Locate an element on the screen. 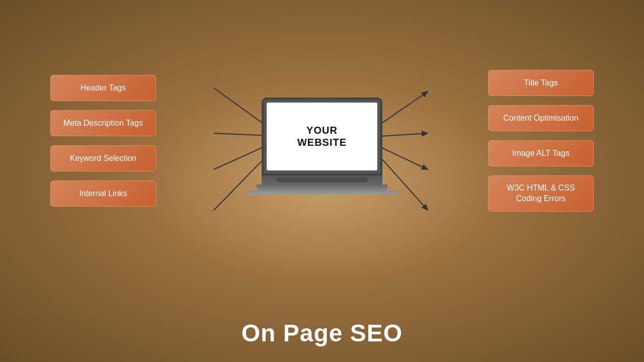 The image size is (644, 362). box-w3c-coding: W3C HTML & CSS Coding Errors is located at coordinates (541, 194).